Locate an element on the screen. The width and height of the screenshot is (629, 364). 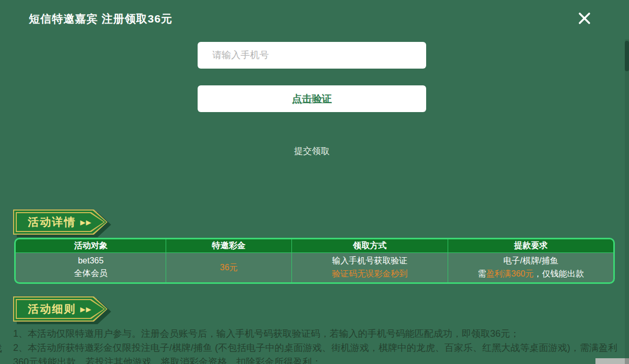
scrollbar-corner is located at coordinates (627, 361).